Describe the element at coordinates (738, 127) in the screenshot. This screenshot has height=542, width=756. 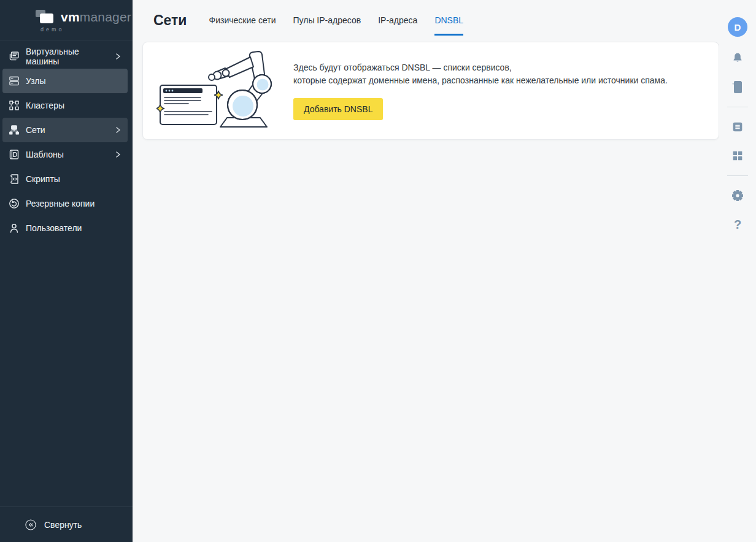
I see `documentation-icon` at that location.